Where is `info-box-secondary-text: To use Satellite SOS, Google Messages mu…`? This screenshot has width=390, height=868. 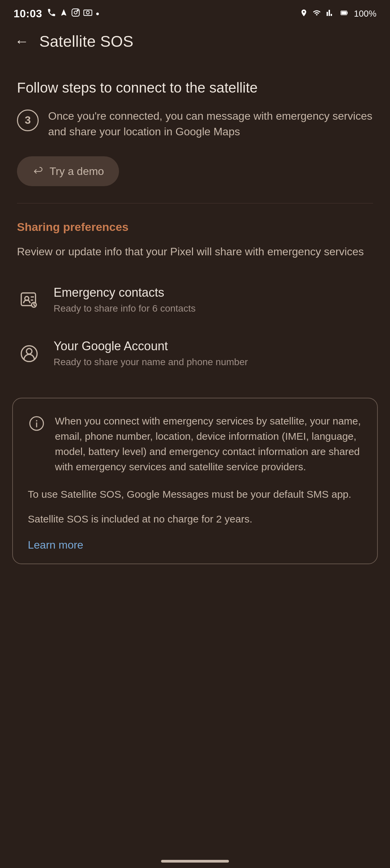
info-box-secondary-text: To use Satellite SOS, Google Messages mu… is located at coordinates (195, 494).